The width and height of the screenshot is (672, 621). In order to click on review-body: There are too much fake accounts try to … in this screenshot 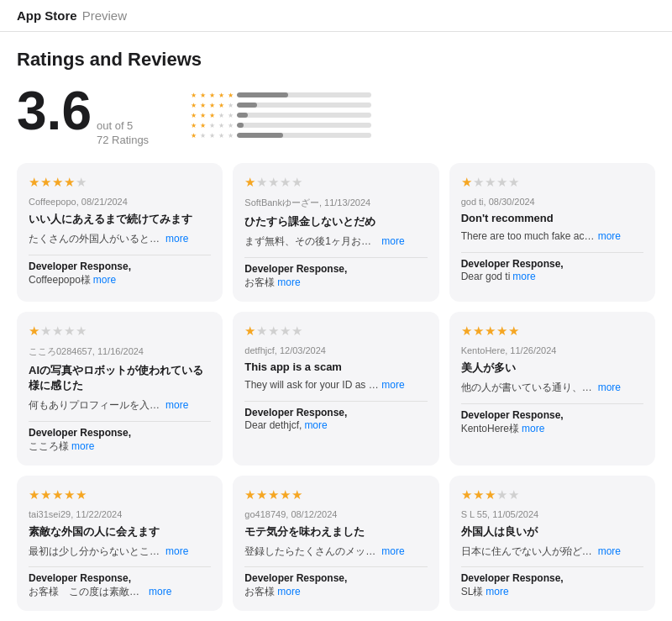, I will do `click(553, 237)`.